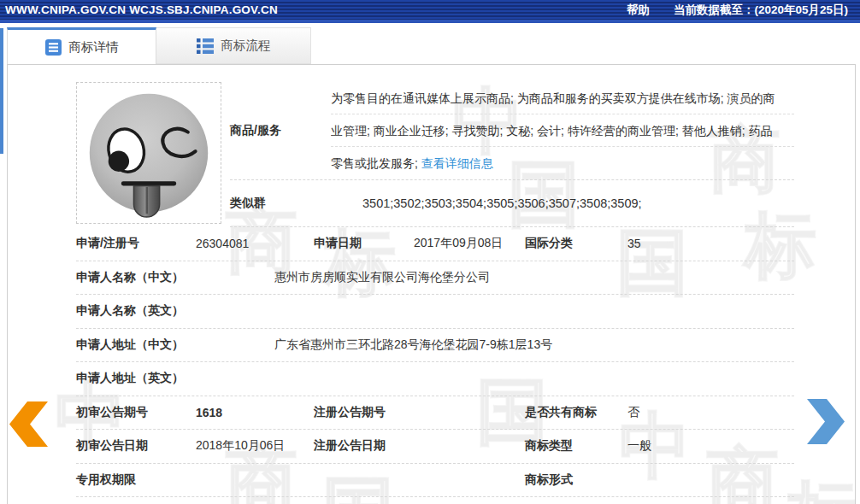 The width and height of the screenshot is (860, 504). What do you see at coordinates (435, 481) in the screenshot?
I see `field-row-exclusive-period: 专用权期限 商标形式` at bounding box center [435, 481].